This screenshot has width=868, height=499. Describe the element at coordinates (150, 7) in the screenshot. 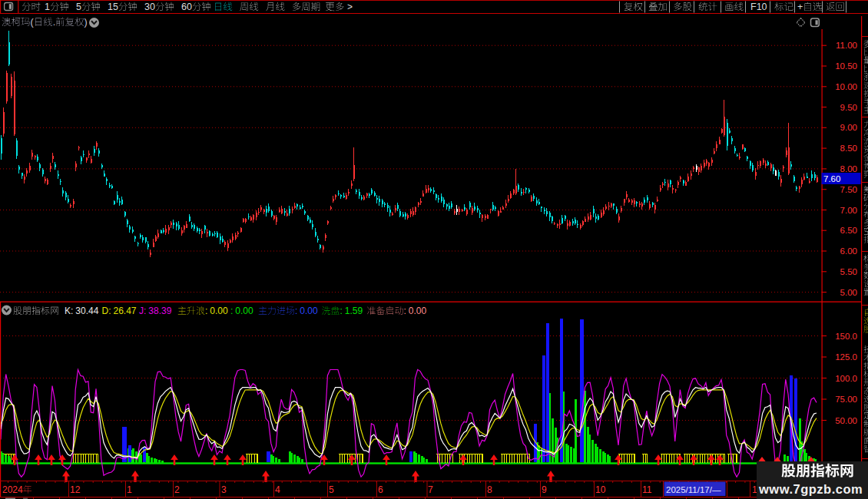

I see `svg-text: 30` at that location.